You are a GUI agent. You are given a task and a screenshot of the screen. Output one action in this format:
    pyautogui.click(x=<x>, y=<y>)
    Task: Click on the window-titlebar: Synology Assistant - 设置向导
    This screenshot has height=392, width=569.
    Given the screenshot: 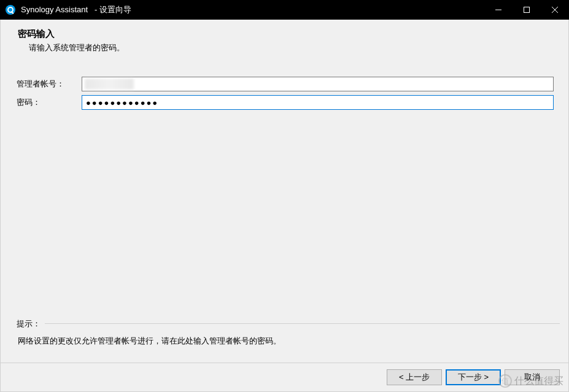 What is the action you would take?
    pyautogui.click(x=285, y=10)
    